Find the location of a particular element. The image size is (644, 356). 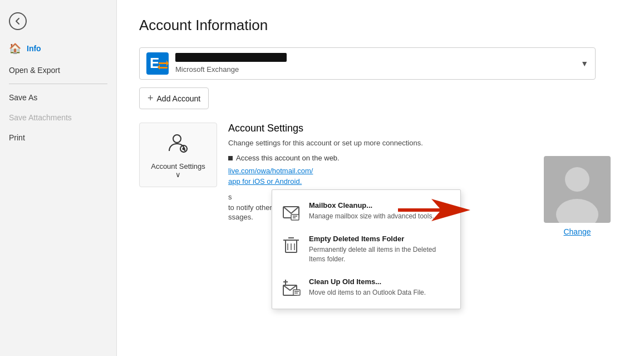

account-settings-button: Account Settings ∨ is located at coordinates (178, 155).